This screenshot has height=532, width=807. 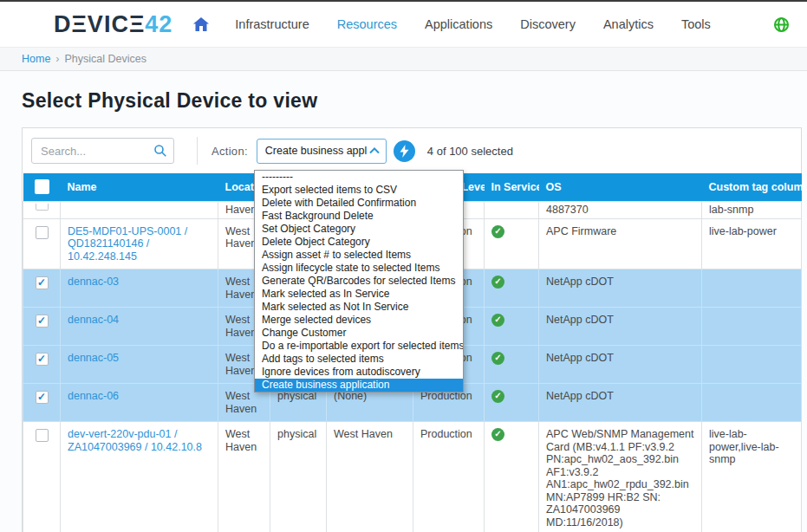 What do you see at coordinates (230, 151) in the screenshot?
I see `action-label: Action:` at bounding box center [230, 151].